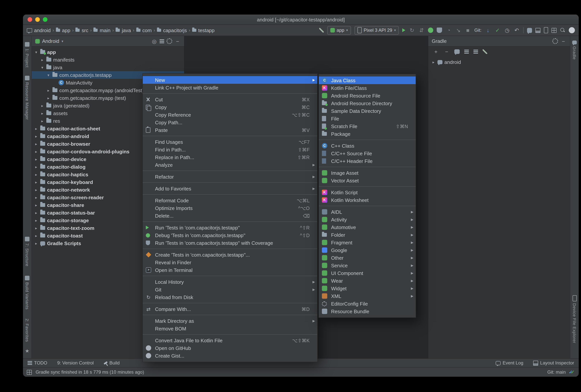 The height and width of the screenshot is (392, 581). I want to click on git-branch-widget: Git: main, so click(556, 372).